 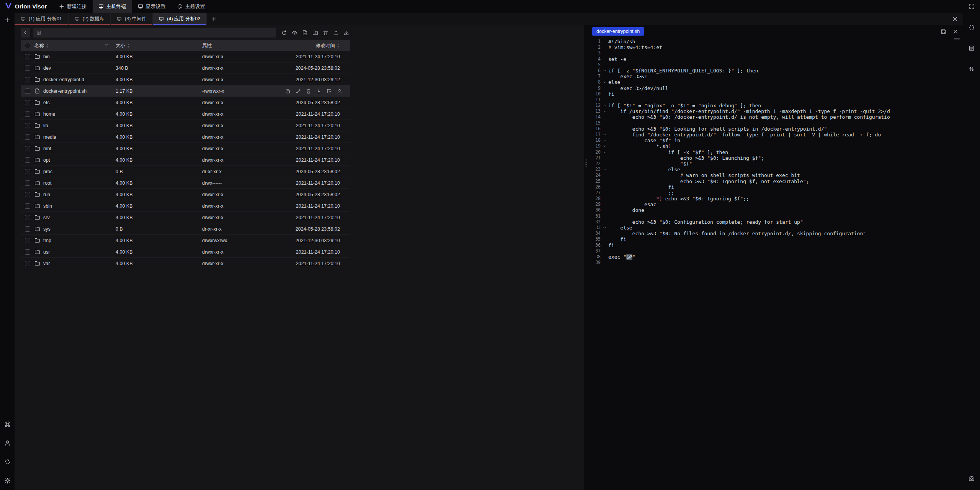 What do you see at coordinates (41, 19) in the screenshot?
I see `session-tab: (1) 应用-分析01` at bounding box center [41, 19].